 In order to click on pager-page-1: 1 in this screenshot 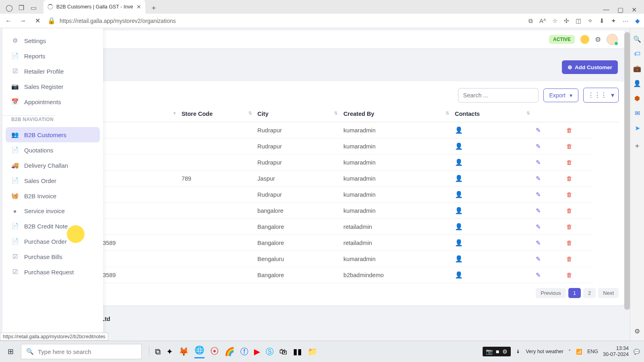, I will do `click(575, 293)`.